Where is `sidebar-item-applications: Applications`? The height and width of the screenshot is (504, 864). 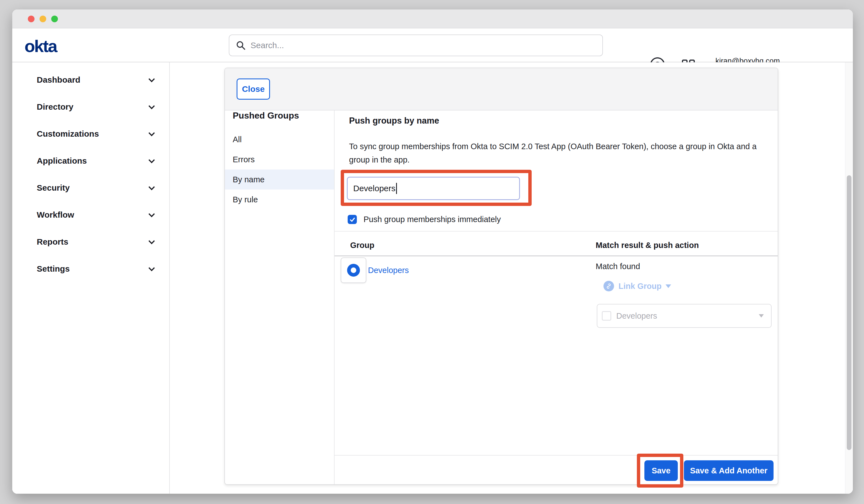 sidebar-item-applications: Applications is located at coordinates (91, 160).